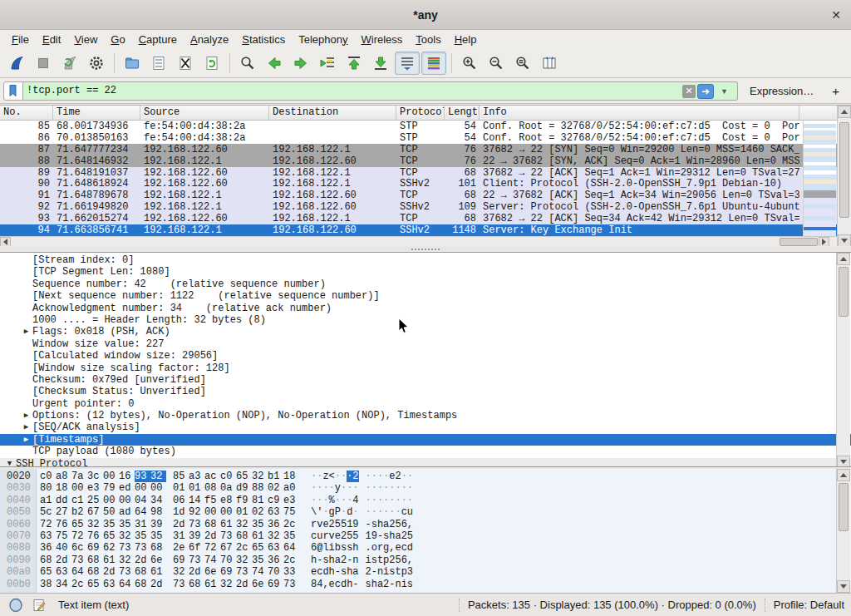 Image resolution: width=851 pixels, height=616 pixels. I want to click on hex-byte: a8, so click(63, 476).